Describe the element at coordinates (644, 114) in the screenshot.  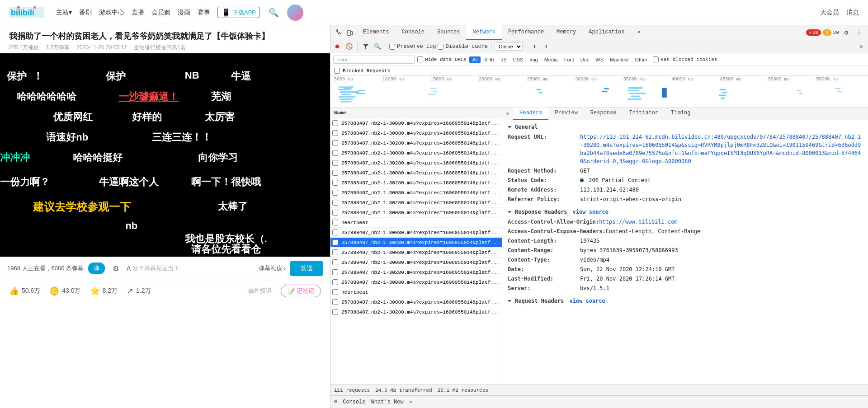
I see `detail-tab-initiator: Initiator` at that location.